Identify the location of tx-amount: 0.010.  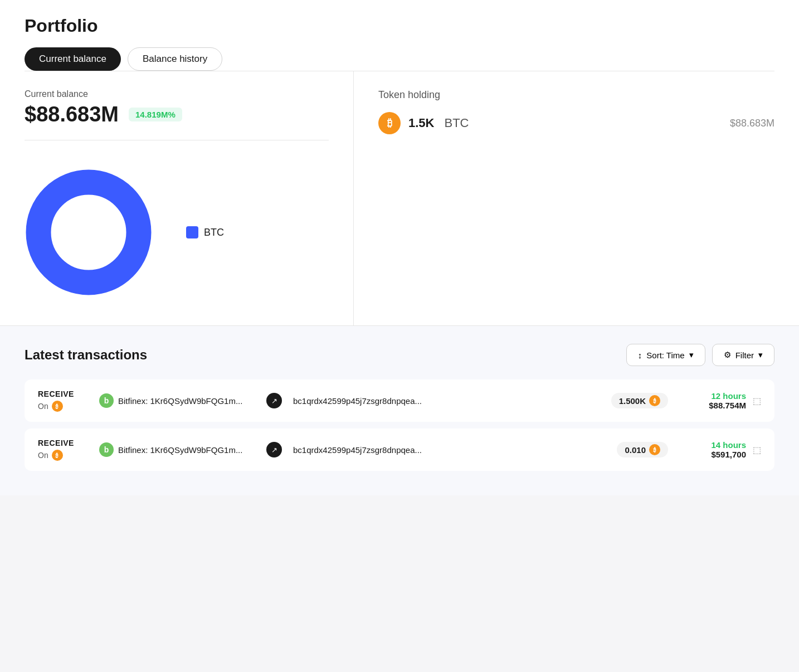
(635, 450).